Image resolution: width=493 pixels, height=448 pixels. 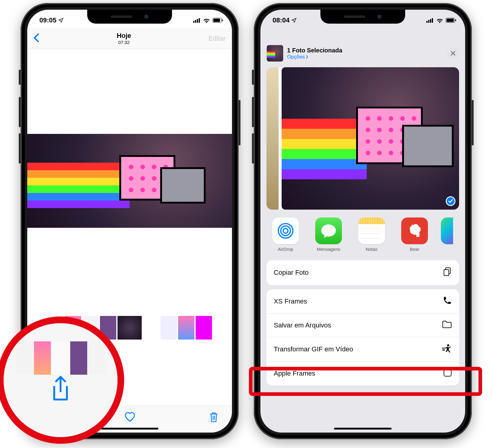 I want to click on nav-subtitle-text: 07:32, so click(x=124, y=42).